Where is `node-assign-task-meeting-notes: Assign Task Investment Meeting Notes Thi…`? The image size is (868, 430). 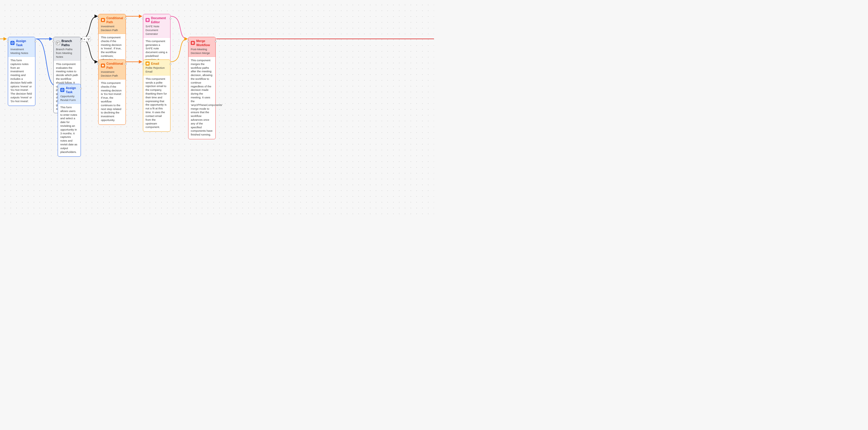 node-assign-task-meeting-notes: Assign Task Investment Meeting Notes Thi… is located at coordinates (22, 71).